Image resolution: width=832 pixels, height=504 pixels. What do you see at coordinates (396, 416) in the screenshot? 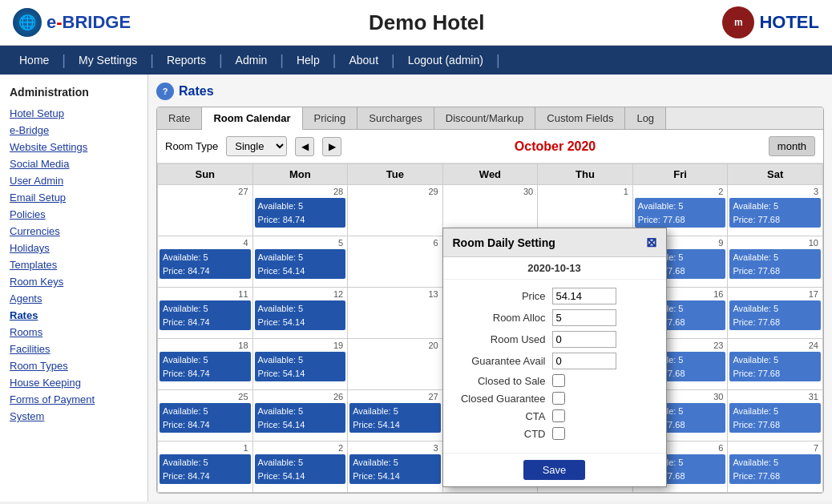
I see `calendar-cell-4-2: 27Available: 5 Price: 54.14` at bounding box center [396, 416].